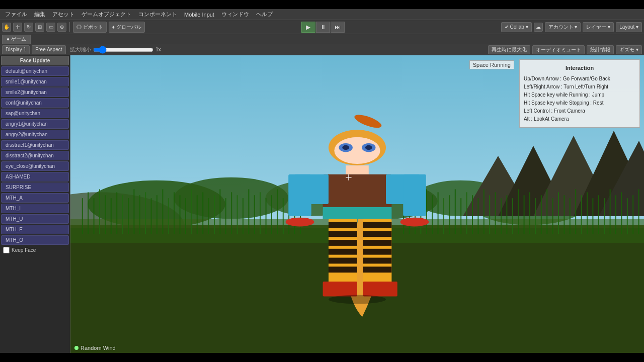  What do you see at coordinates (600, 50) in the screenshot?
I see `stats-button: 統計情報` at bounding box center [600, 50].